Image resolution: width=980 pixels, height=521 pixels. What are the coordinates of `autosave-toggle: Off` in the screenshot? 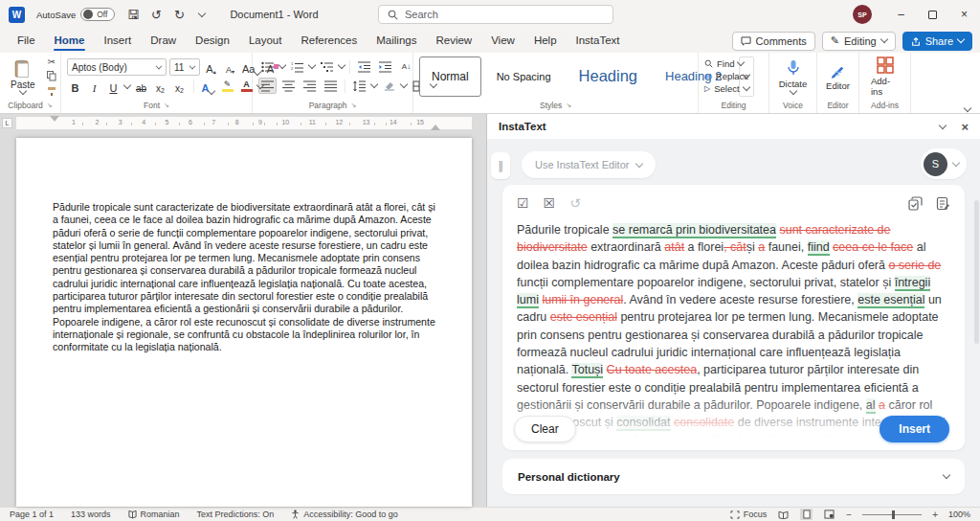 It's located at (98, 14).